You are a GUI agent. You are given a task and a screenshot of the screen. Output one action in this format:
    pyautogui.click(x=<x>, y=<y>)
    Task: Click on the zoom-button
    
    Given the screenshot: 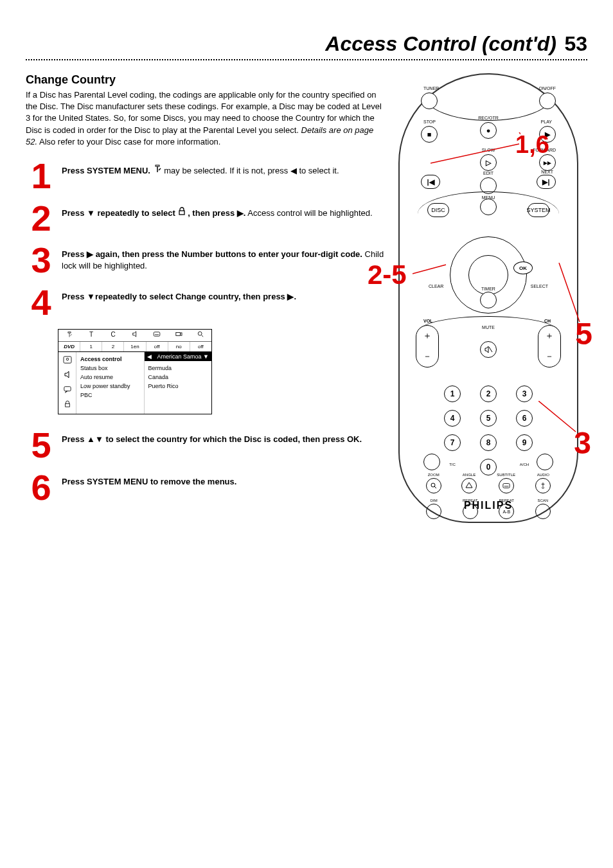 What is the action you would take?
    pyautogui.click(x=434, y=486)
    